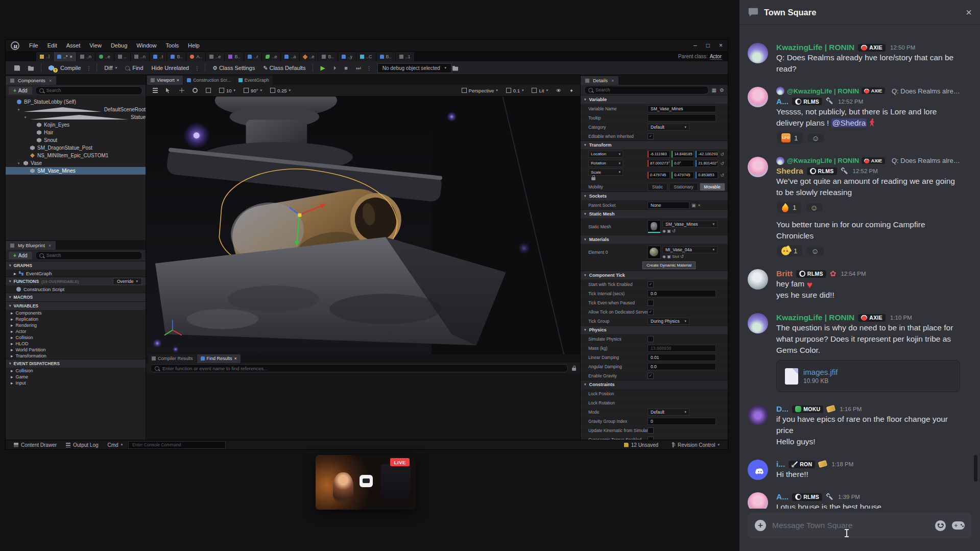 The width and height of the screenshot is (980, 551). What do you see at coordinates (76, 305) in the screenshot?
I see `section-variables: ▾VARIABLES` at bounding box center [76, 305].